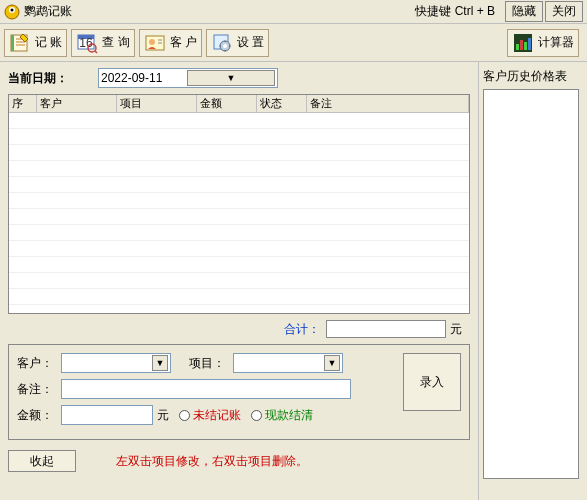 Image resolution: width=587 pixels, height=500 pixels. I want to click on titlebar: 鹦鹉记账 快捷键 Ctrl + B 隐藏 关闭, so click(294, 12).